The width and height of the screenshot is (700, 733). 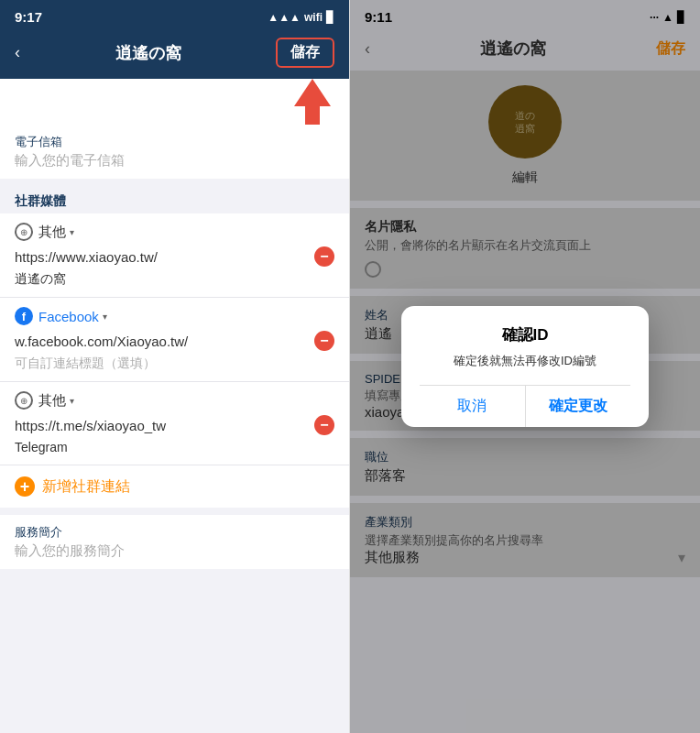 I want to click on social-type-label-2: Facebook ▾, so click(x=73, y=317).